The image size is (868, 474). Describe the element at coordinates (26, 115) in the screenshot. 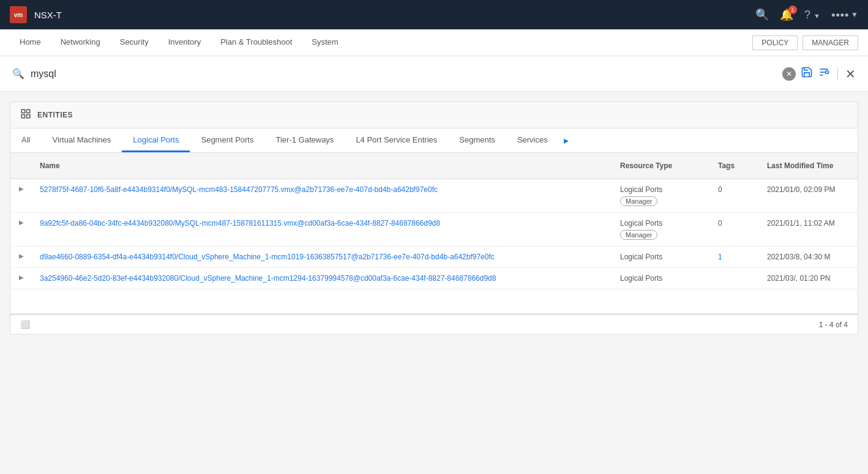

I see `entities-icon` at that location.